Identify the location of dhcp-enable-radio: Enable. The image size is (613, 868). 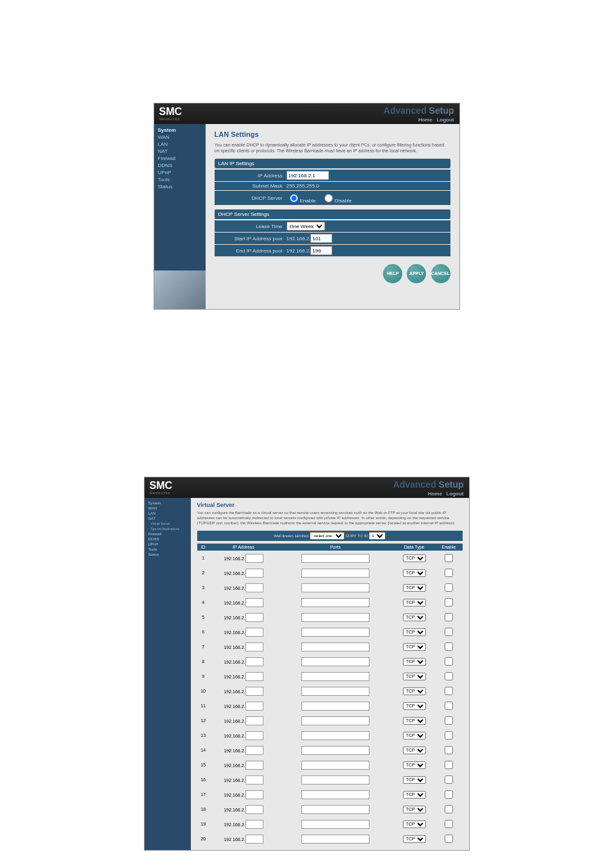
(301, 200).